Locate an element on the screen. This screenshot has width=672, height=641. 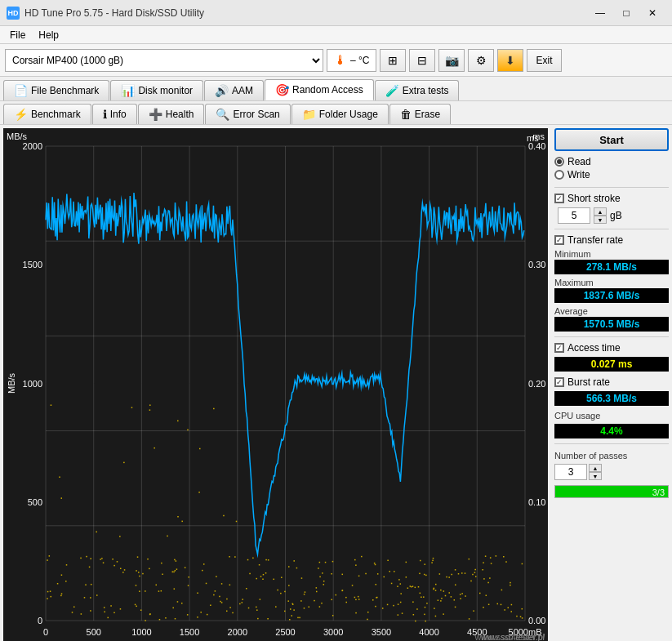
drive-select: Corsair MP400 (1000 gB) is located at coordinates (164, 60).